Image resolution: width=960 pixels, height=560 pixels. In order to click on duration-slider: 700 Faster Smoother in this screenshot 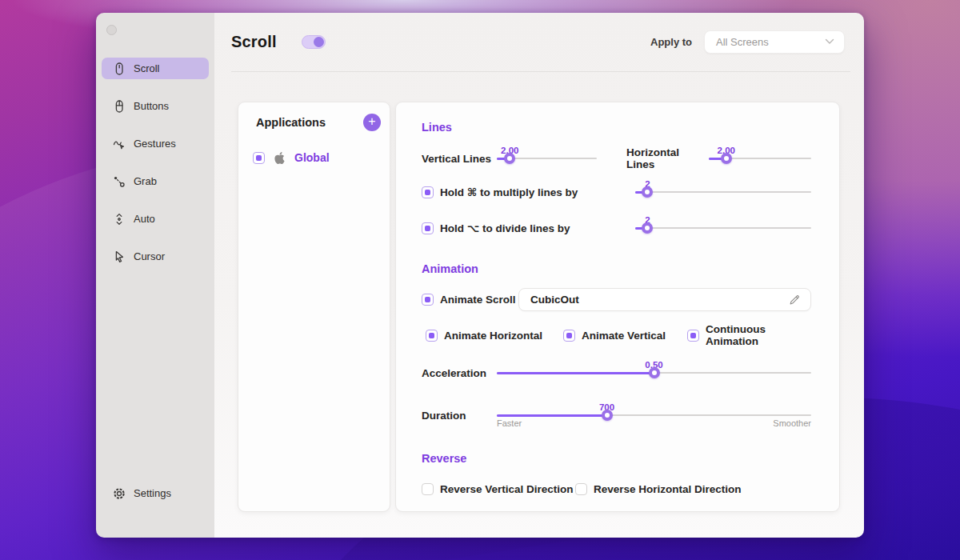, I will do `click(654, 415)`.